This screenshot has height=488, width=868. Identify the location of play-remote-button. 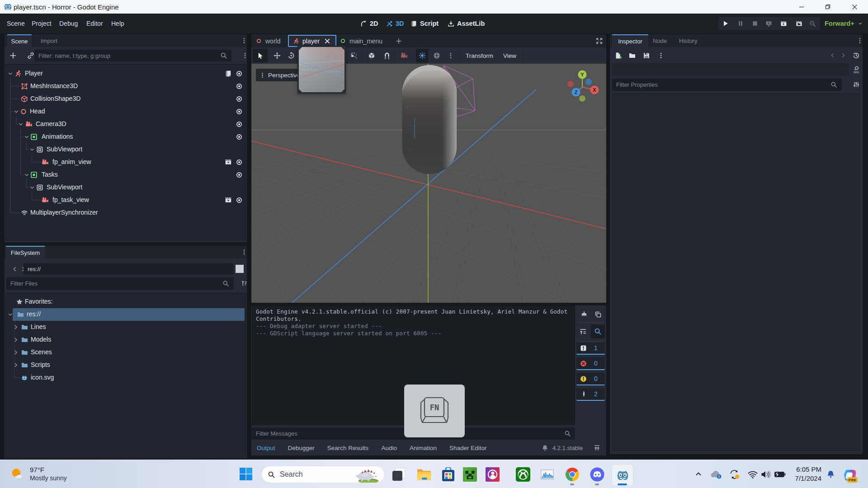
(769, 23).